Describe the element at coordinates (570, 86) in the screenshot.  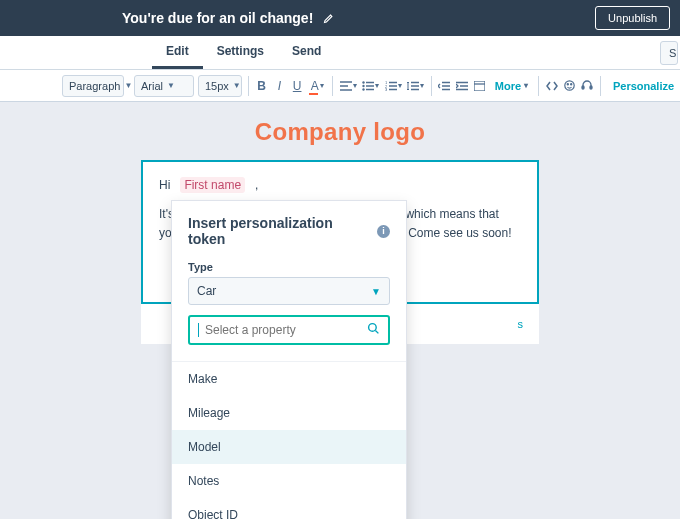
I see `smile-icon` at that location.